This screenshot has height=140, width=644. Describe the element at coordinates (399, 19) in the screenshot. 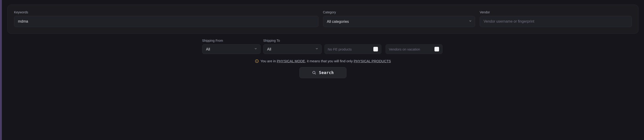

I see `category-field: Category All categories` at that location.